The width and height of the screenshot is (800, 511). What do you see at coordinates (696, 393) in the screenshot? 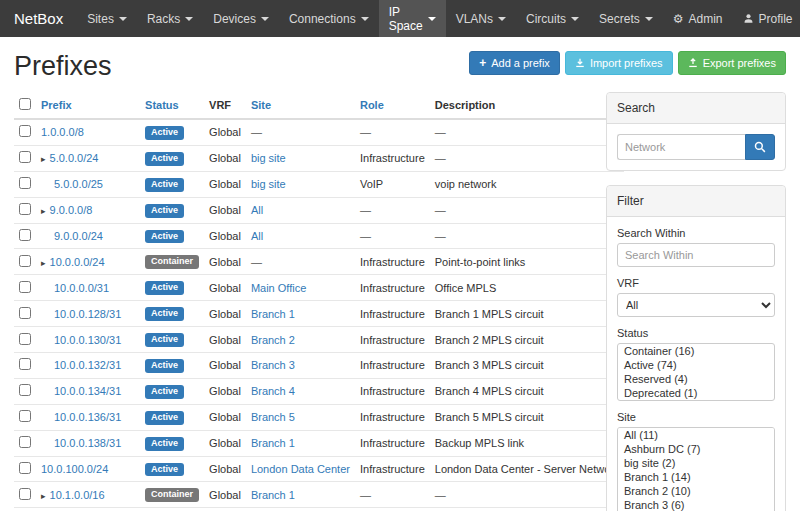
I see `status-option: Deprecated (1)` at bounding box center [696, 393].